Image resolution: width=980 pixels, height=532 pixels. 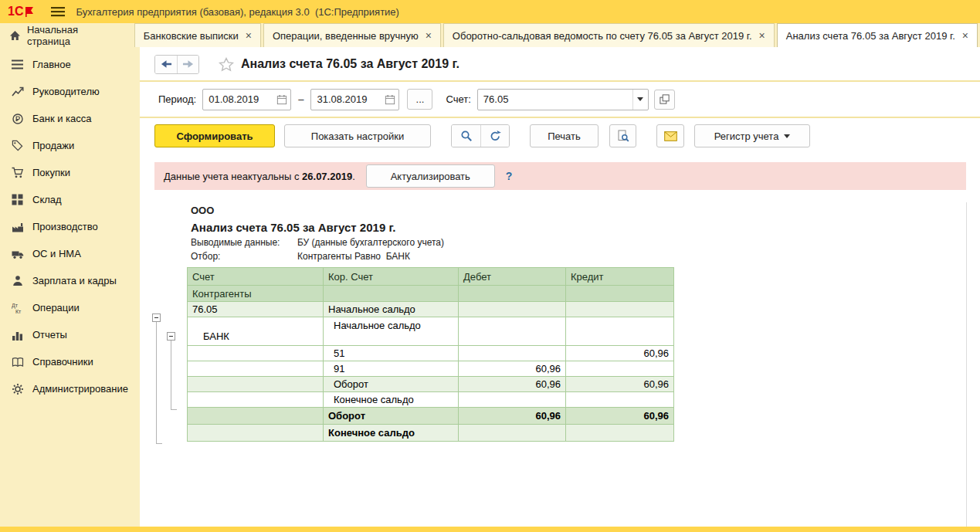 I want to click on period-to-input: 31.08.2019, so click(x=355, y=100).